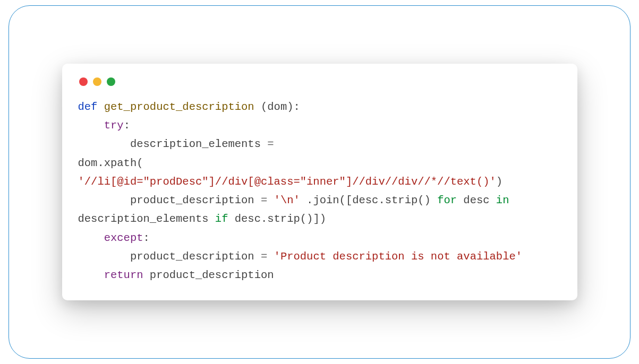  Describe the element at coordinates (287, 201) in the screenshot. I see `newline-string: '\n'` at that location.